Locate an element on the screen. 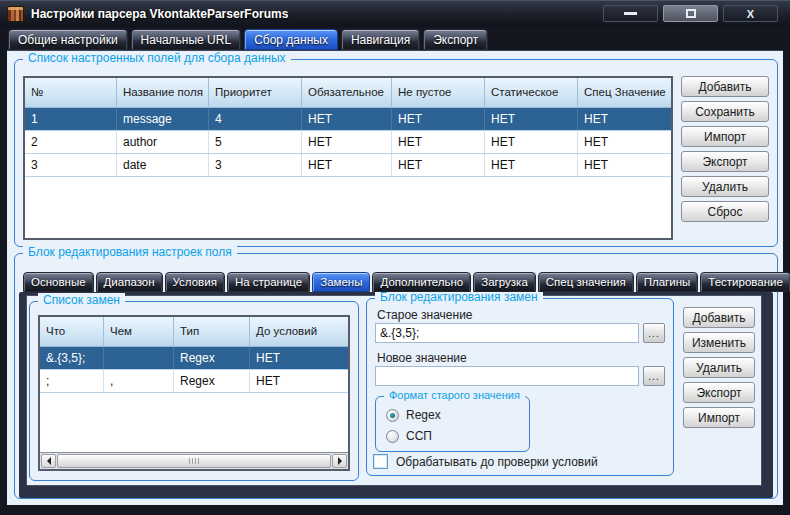 Image resolution: width=790 pixels, height=515 pixels. radio-regex: Regex is located at coordinates (414, 415).